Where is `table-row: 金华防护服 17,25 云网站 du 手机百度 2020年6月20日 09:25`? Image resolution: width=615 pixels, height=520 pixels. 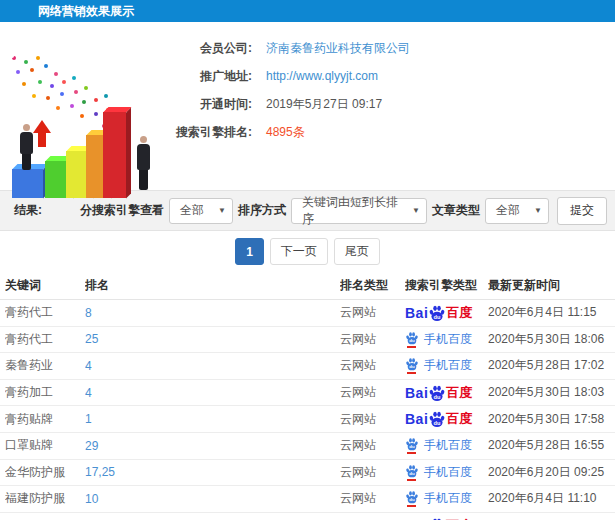
table-row: 金华防护服 17,25 云网站 du 手机百度 2020年6月20日 09:25 is located at coordinates (308, 474).